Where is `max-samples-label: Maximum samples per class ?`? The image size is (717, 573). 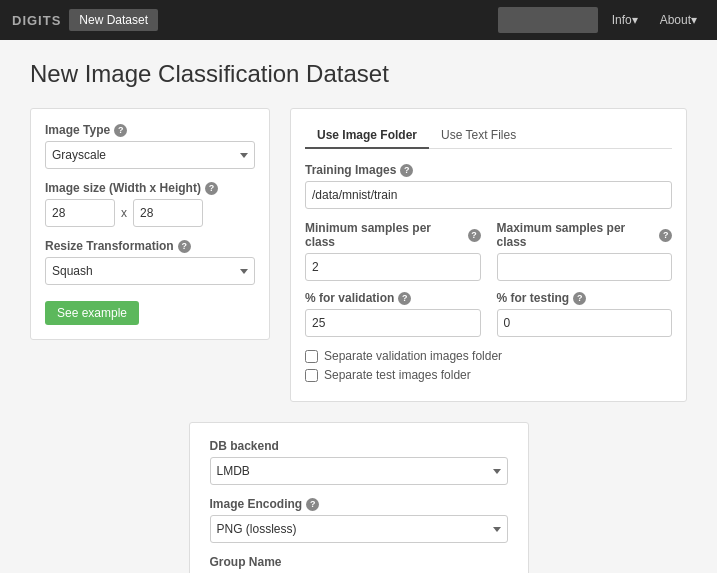
max-samples-label: Maximum samples per class ? is located at coordinates (585, 235).